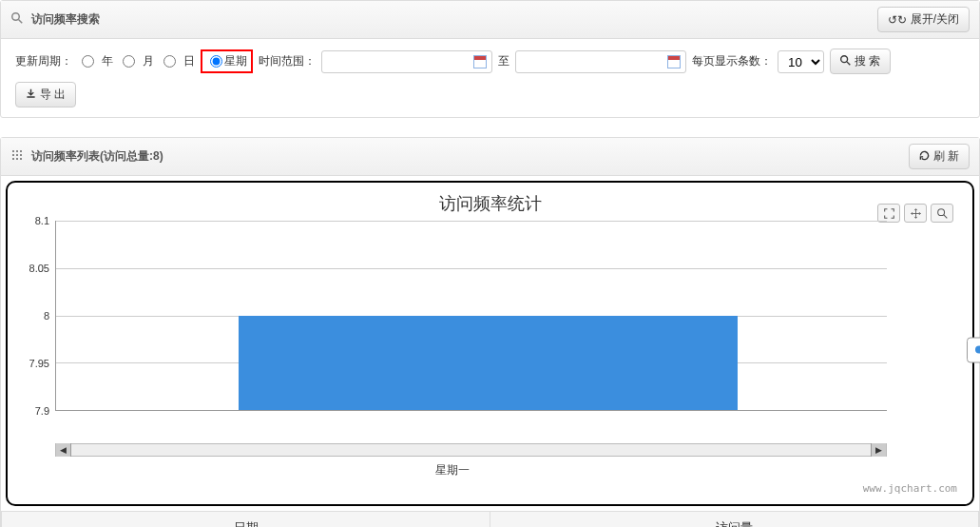 This screenshot has height=527, width=980. I want to click on radio-month-label: 月, so click(148, 61).